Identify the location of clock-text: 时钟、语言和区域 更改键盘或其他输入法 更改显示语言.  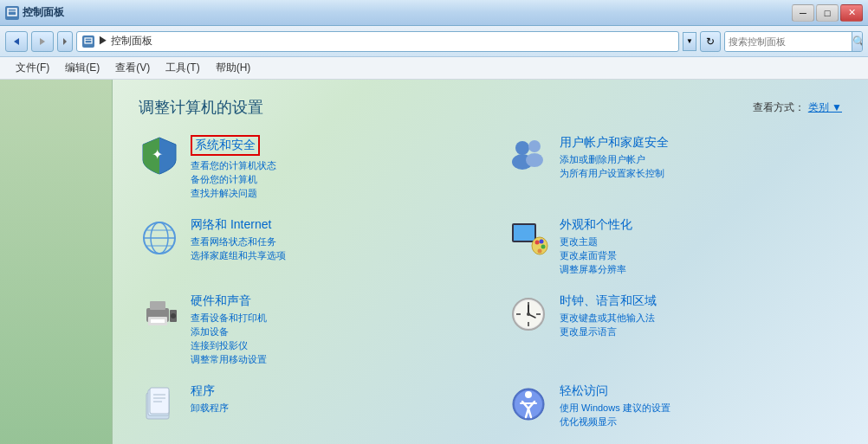
(701, 316).